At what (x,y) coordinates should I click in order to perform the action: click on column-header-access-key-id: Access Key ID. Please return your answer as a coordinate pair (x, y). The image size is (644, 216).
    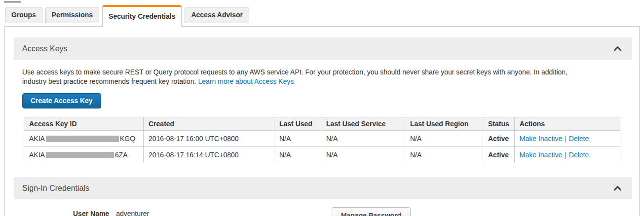
    Looking at the image, I should click on (84, 124).